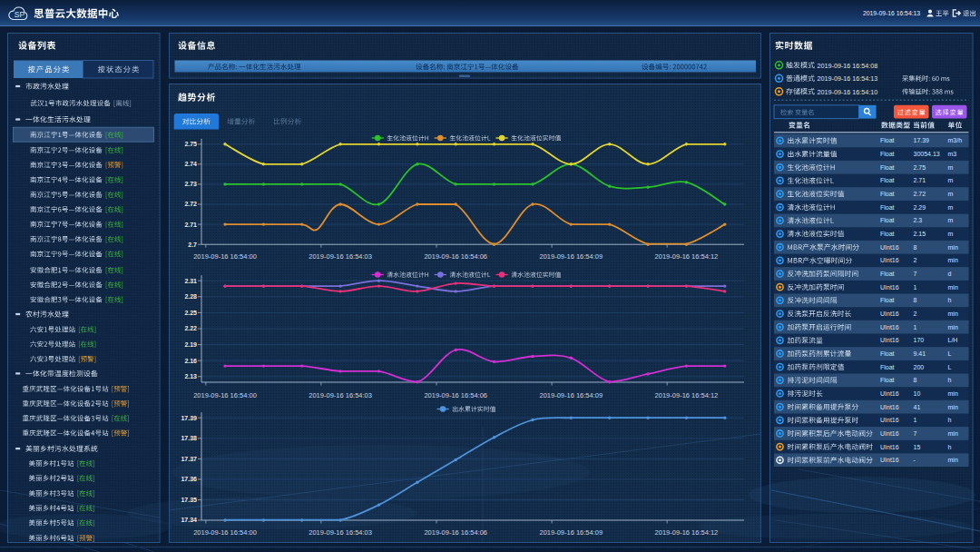 This screenshot has height=552, width=980. What do you see at coordinates (189, 459) in the screenshot?
I see `svg-text: 17.37` at bounding box center [189, 459].